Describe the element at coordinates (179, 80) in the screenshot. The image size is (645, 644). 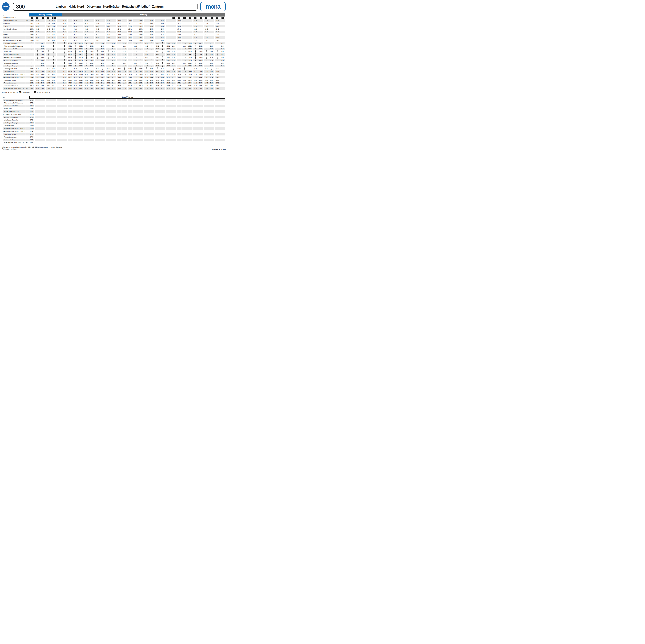
I see `time-cell: 17.50` at that location.